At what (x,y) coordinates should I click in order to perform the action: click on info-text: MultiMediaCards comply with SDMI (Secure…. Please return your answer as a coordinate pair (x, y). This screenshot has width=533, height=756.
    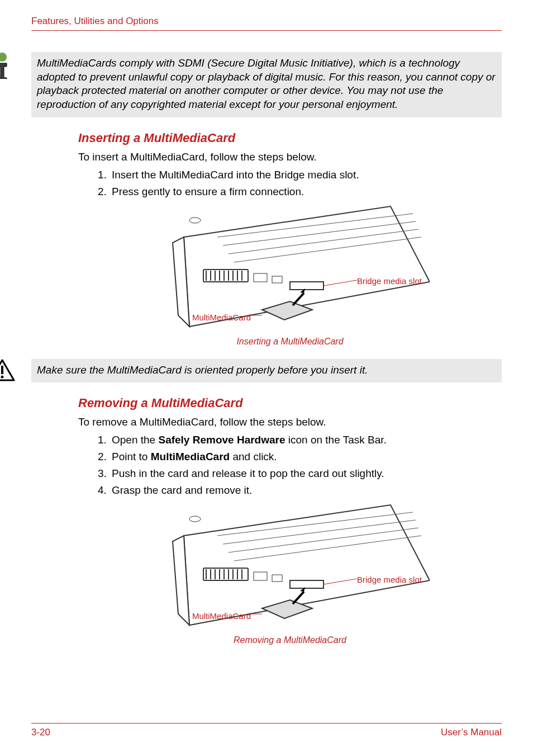
    Looking at the image, I should click on (266, 85).